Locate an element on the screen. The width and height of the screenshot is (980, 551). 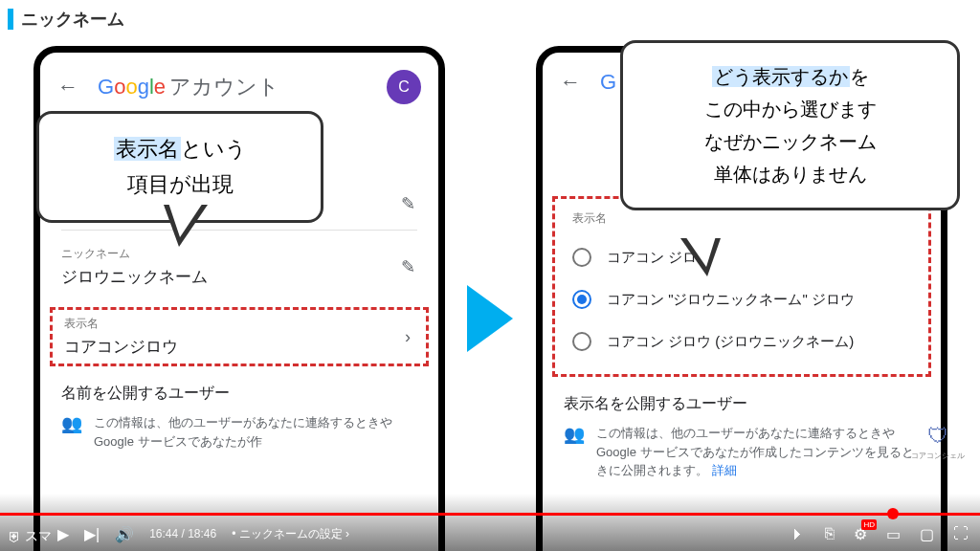
autoplay-toggle: ⏵ is located at coordinates (798, 534).